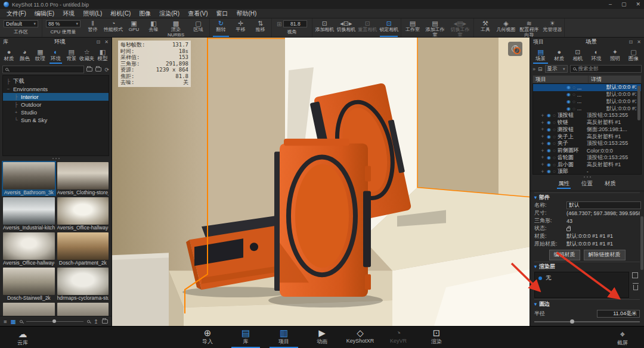  I want to click on project-tab-环境: ◐环境, so click(596, 55).